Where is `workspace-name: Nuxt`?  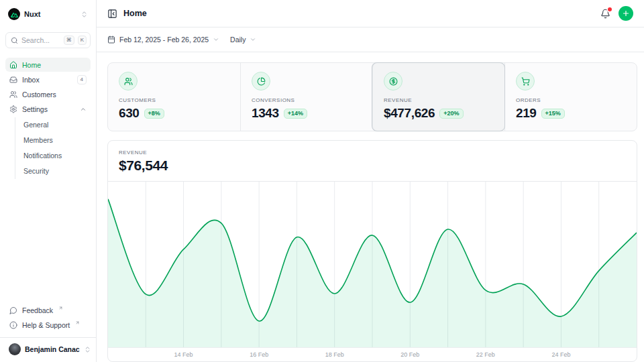
workspace-name: Nuxt is located at coordinates (32, 14).